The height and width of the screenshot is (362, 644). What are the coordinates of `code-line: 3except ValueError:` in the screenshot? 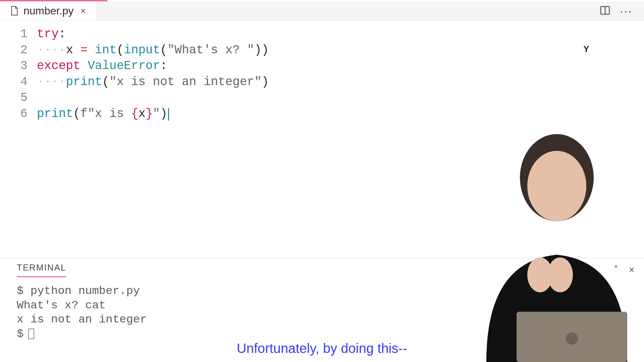 It's located at (322, 66).